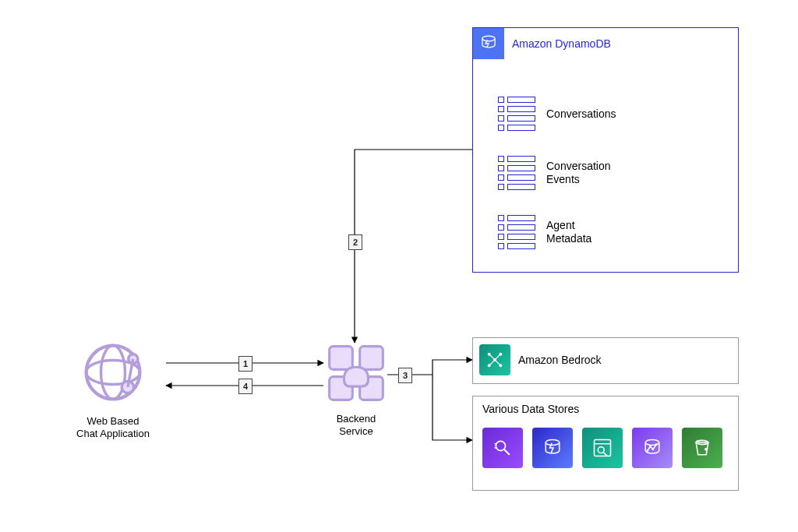  What do you see at coordinates (531, 409) in the screenshot?
I see `data-stores-title: Various Data Stores` at bounding box center [531, 409].